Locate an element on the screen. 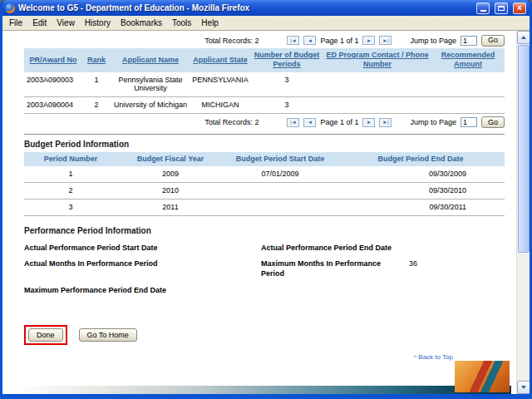 This screenshot has width=532, height=399. back-to-top-row: ^ Back to Top is located at coordinates (264, 357).